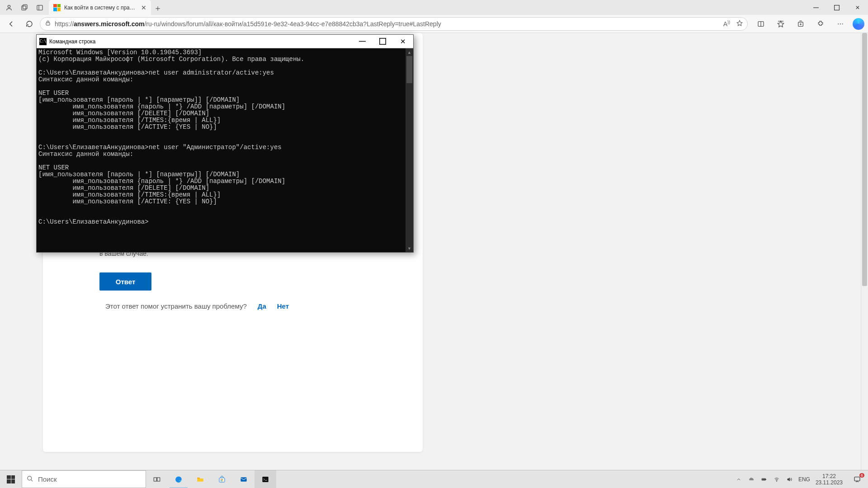  I want to click on refresh-button, so click(29, 24).